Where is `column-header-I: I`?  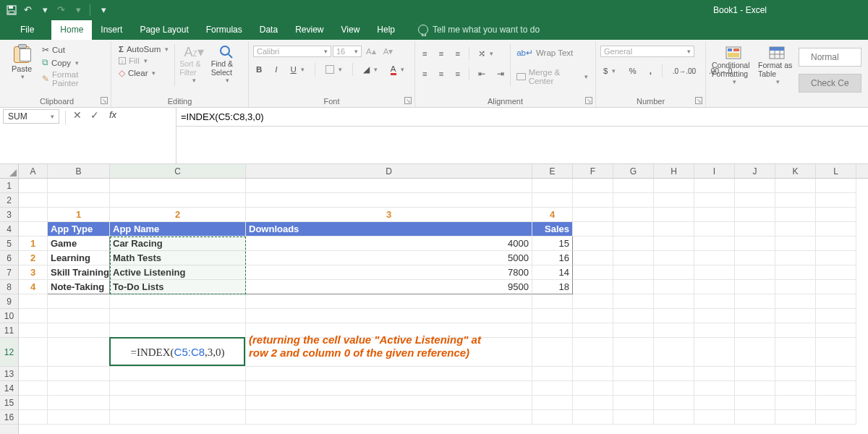 column-header-I: I is located at coordinates (715, 171).